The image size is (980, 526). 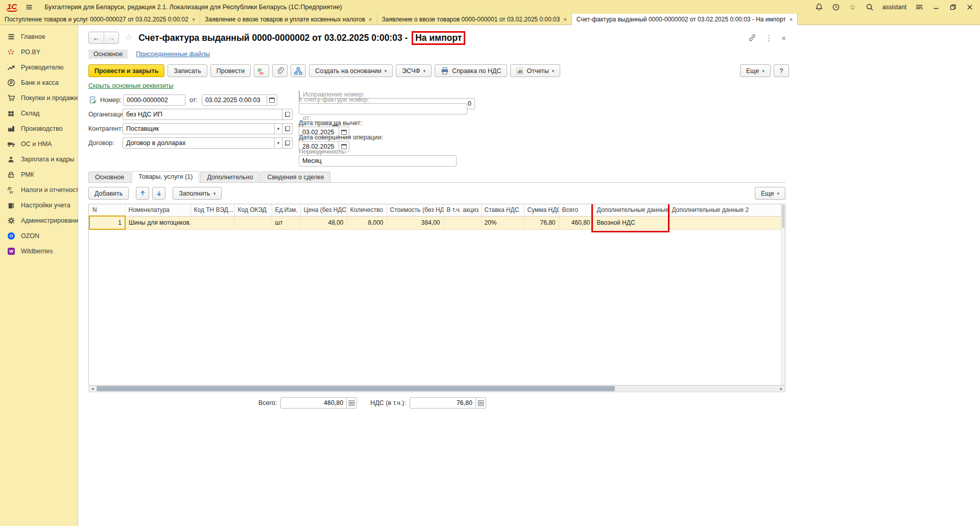 What do you see at coordinates (158, 210) in the screenshot?
I see `column-header-nomenklatura: Номенклатура` at bounding box center [158, 210].